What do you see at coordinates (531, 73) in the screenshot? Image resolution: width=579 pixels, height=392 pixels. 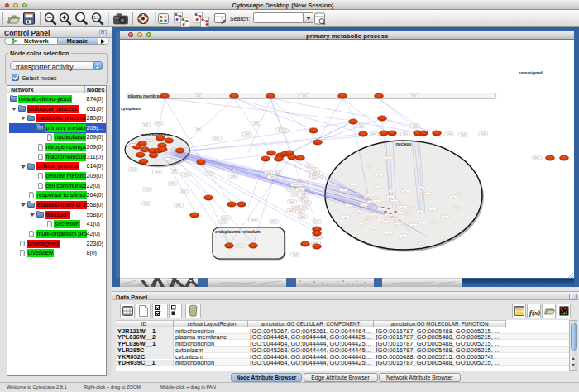 I see `svg-text: unassigned` at bounding box center [531, 73].